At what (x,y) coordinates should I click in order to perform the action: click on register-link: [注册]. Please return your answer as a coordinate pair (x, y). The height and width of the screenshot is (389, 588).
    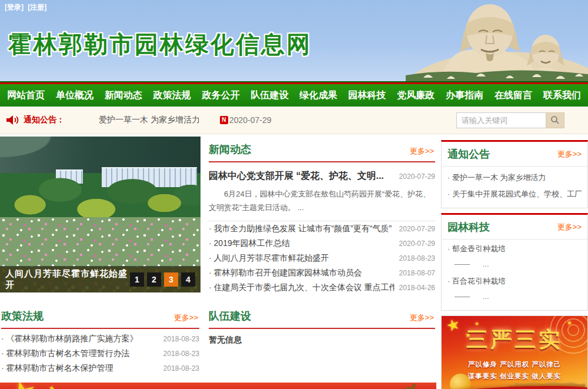
    Looking at the image, I should click on (37, 7).